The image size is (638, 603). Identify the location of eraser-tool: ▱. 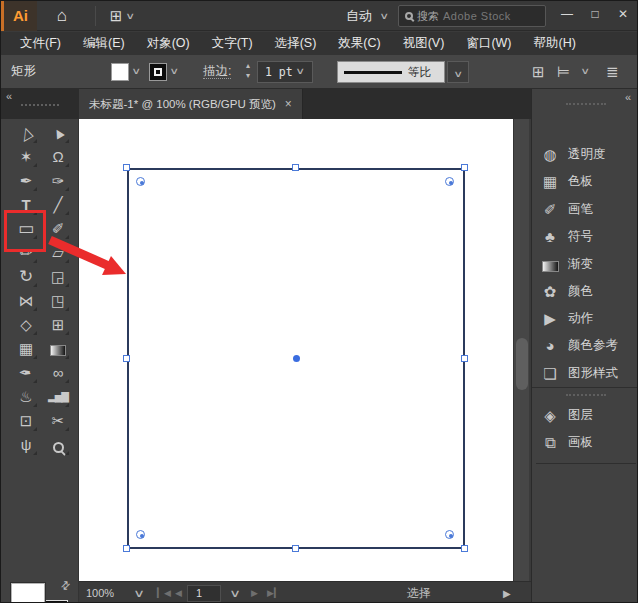
(58, 253).